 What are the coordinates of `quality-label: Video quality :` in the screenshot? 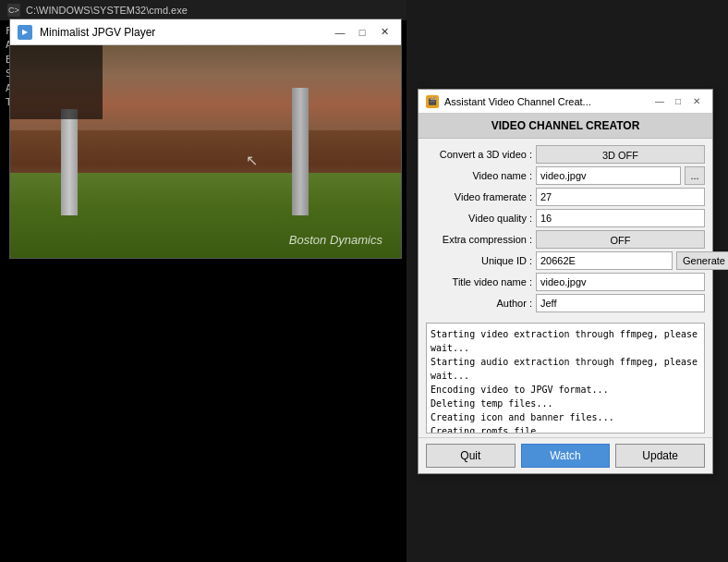 It's located at (479, 218).